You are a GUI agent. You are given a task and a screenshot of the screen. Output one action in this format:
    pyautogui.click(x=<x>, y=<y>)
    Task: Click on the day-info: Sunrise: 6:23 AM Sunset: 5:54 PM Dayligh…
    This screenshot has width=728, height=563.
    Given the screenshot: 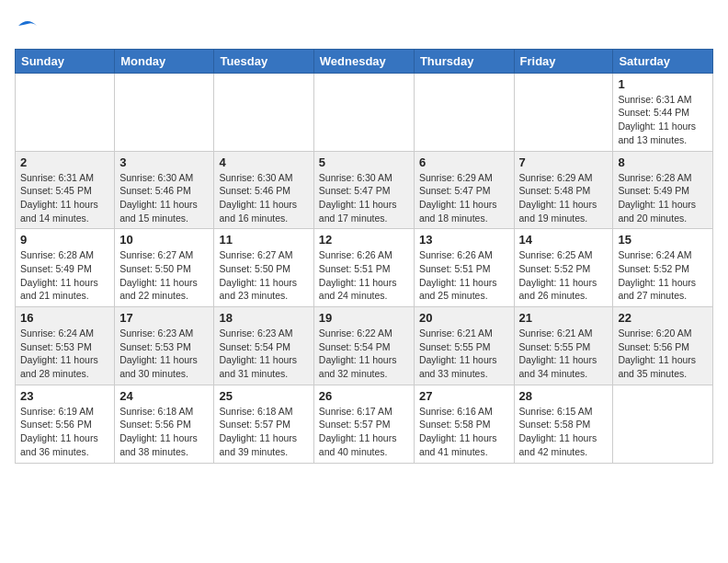 What is the action you would take?
    pyautogui.click(x=263, y=353)
    